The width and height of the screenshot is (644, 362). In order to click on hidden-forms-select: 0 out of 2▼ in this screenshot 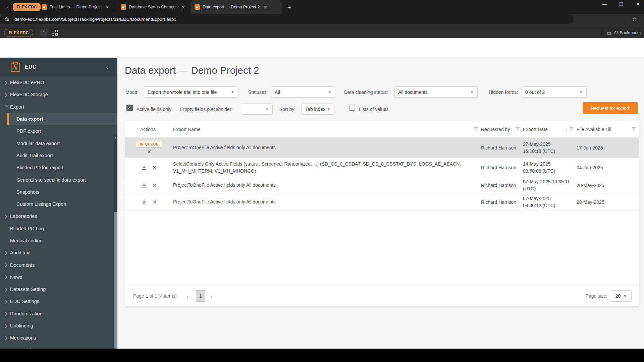, I will do `click(554, 92)`.